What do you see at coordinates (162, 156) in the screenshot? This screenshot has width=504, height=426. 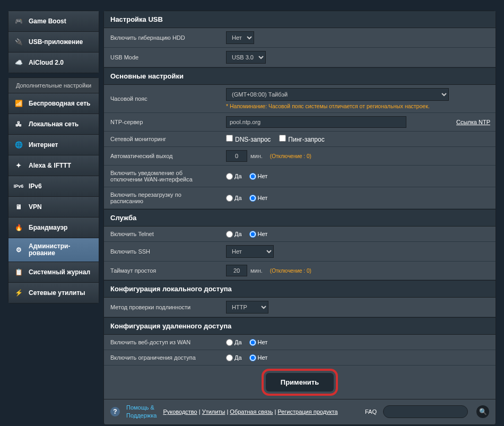 I see `auto-logout-label: Автоматический выход` at bounding box center [162, 156].